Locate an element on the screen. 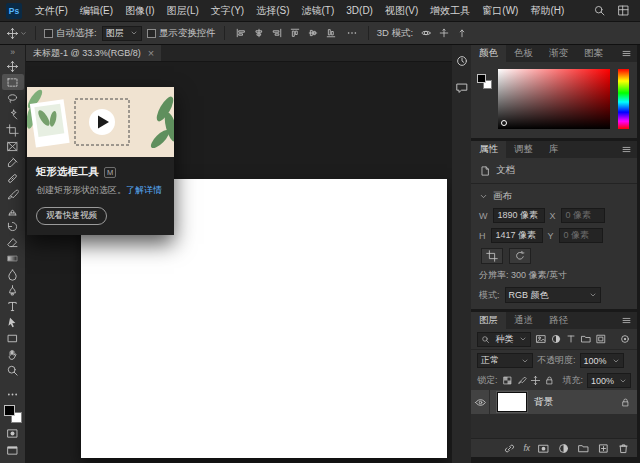 The width and height of the screenshot is (640, 463). properties-tab-1: 调整 is located at coordinates (524, 150).